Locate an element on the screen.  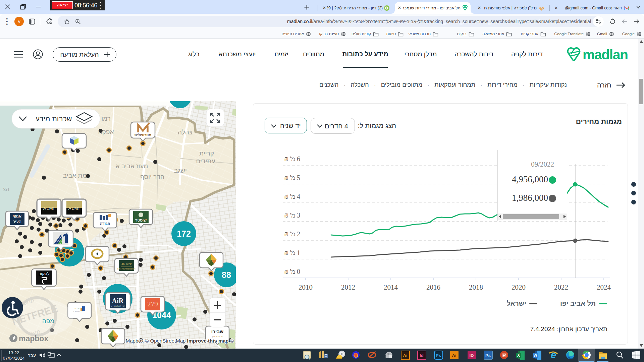
svg-text: GIVATAYIM is located at coordinates (118, 306).